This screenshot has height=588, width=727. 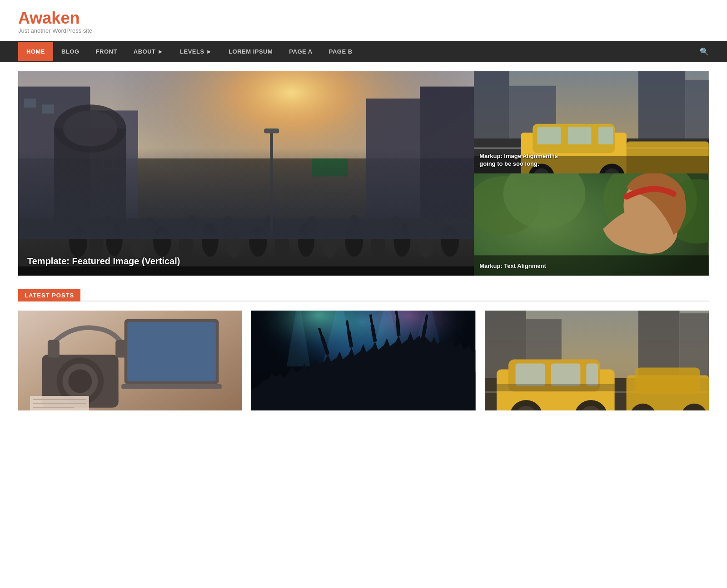 I want to click on nav-item-levels: LEVELS ►, so click(x=196, y=52).